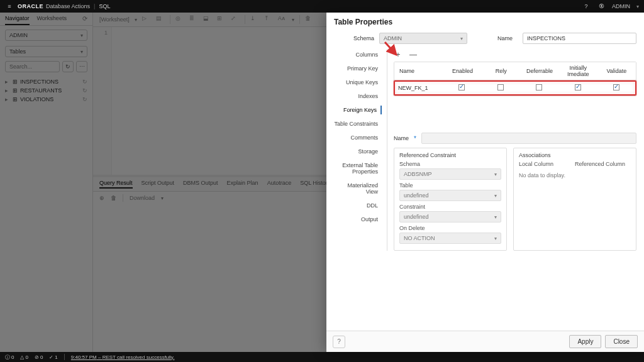  What do you see at coordinates (578, 87) in the screenshot?
I see `fk-initially-checkbox` at bounding box center [578, 87].